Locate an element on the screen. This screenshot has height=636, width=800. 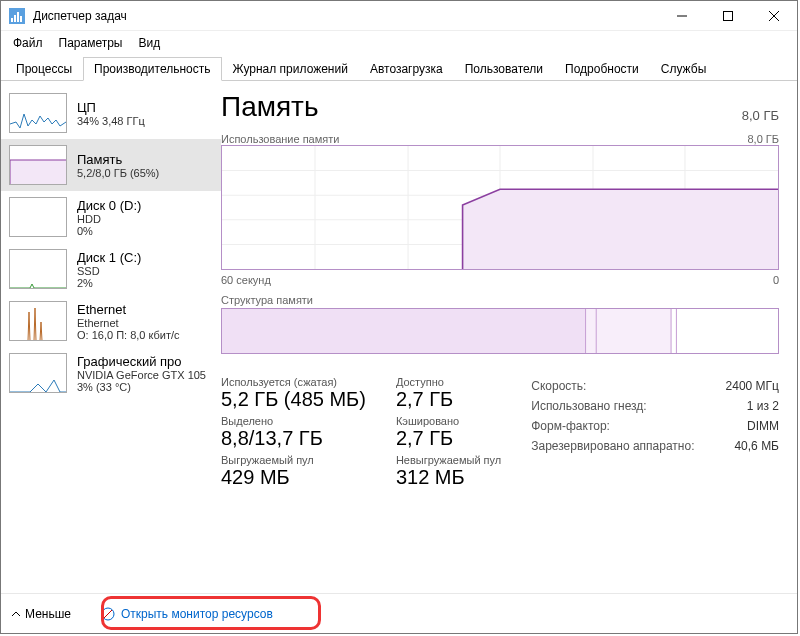
sidebar-item-label: Память is located at coordinates (118, 160).